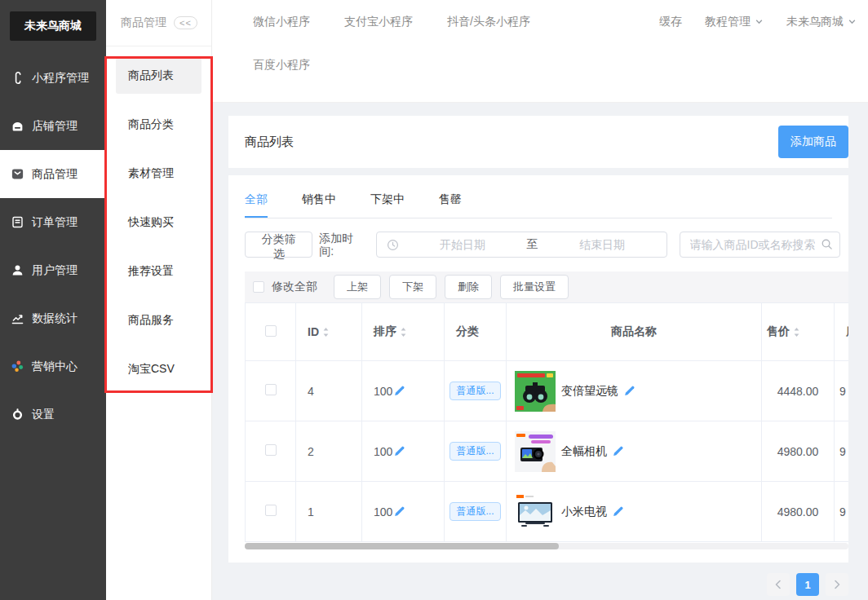 The height and width of the screenshot is (600, 868). Describe the element at coordinates (158, 76) in the screenshot. I see `submenu-item: 商品列表` at that location.